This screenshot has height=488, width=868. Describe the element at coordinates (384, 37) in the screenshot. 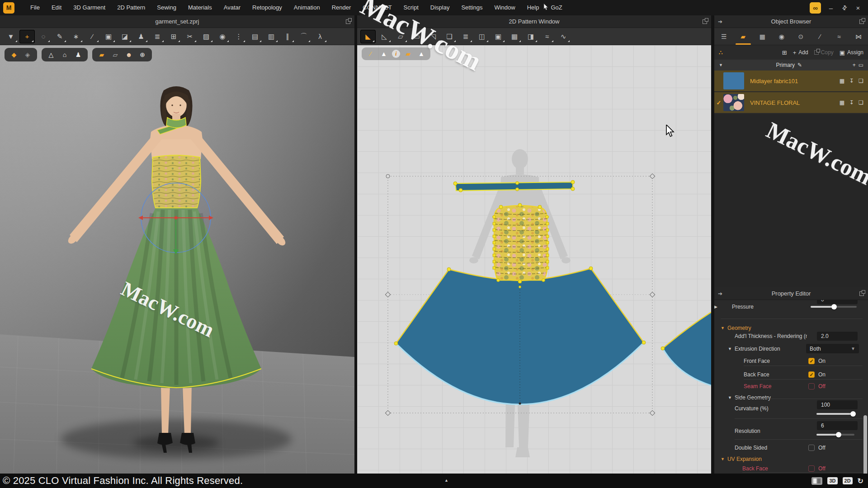

I see `2d-tool-edit-pattern: ◺` at that location.